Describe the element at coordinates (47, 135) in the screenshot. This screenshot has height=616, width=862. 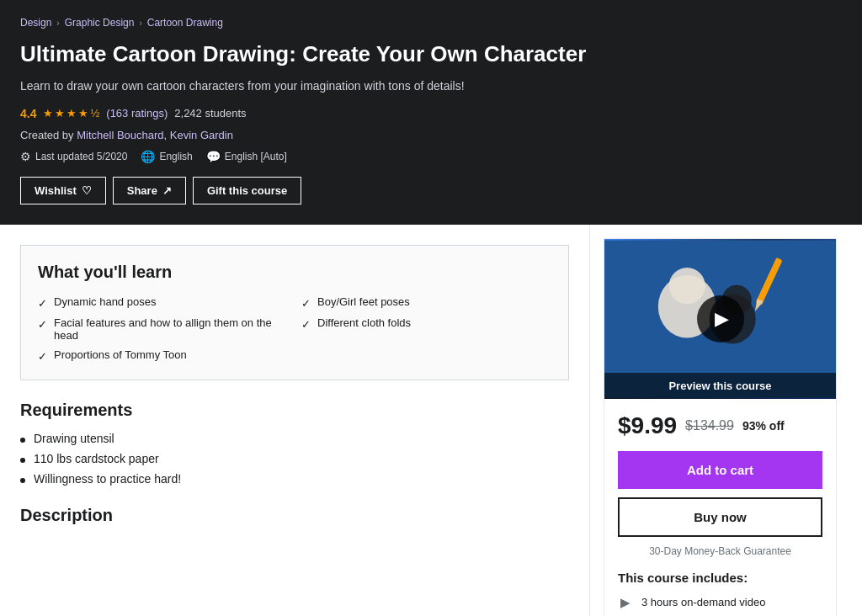
I see `created-by-label: Created by` at that location.